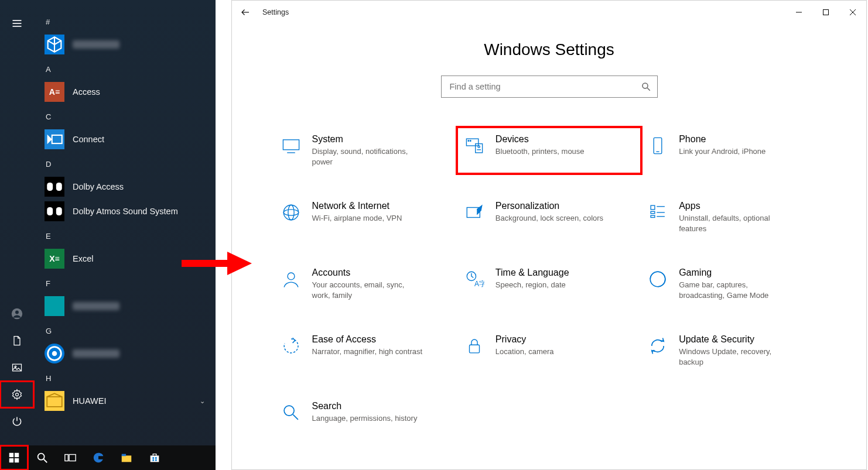 Image resolution: width=868 pixels, height=470 pixels. Describe the element at coordinates (54, 187) in the screenshot. I see `app-icon-dolby` at that location.